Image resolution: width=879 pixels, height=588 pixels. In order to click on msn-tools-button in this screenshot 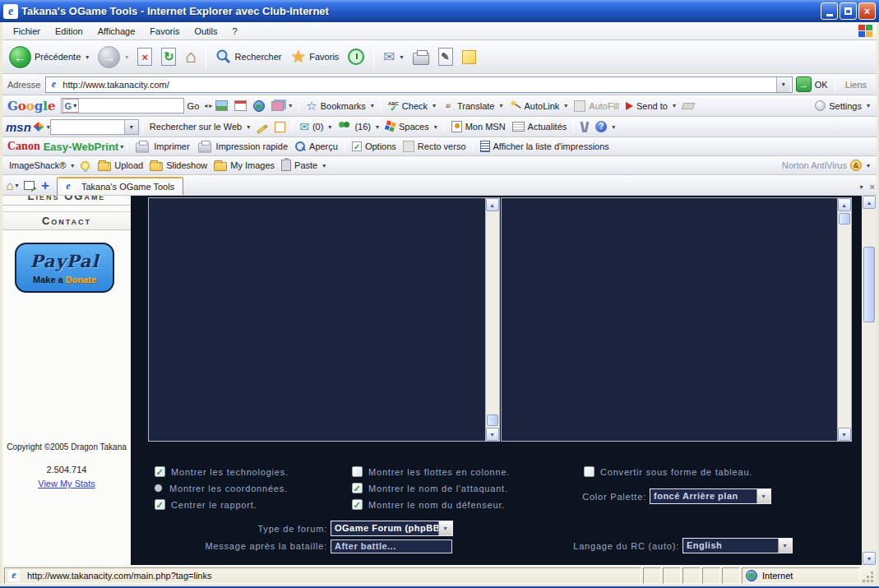, I will do `click(585, 127)`.